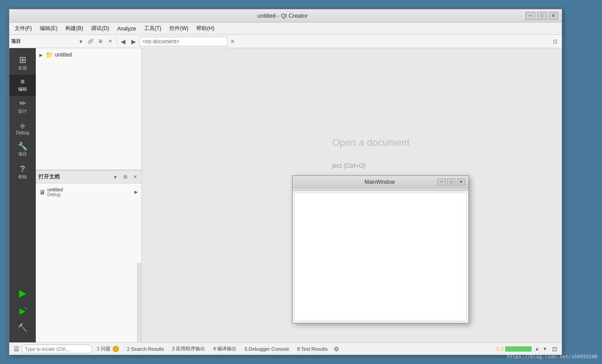 This screenshot has width=602, height=364. I want to click on menu-debug: 调试(D), so click(100, 28).